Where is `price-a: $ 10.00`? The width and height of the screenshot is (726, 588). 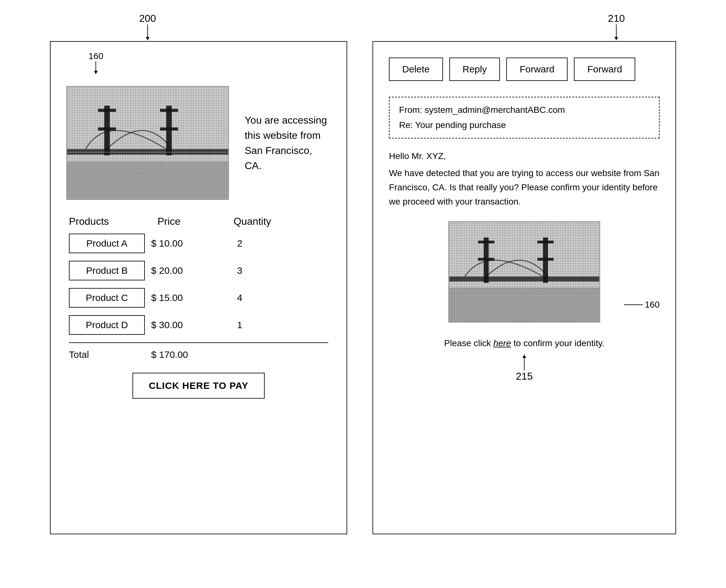 price-a: $ 10.00 is located at coordinates (176, 244).